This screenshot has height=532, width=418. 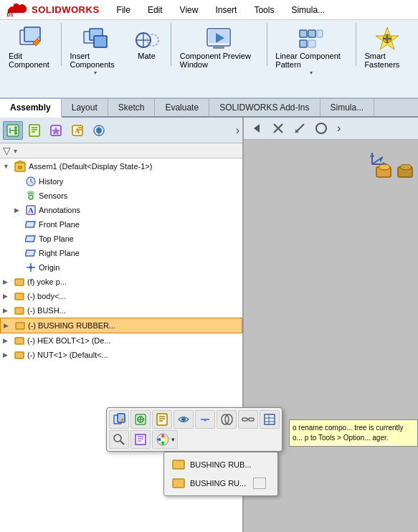 I want to click on component-preview-button: Component Preview Window, so click(x=219, y=47).